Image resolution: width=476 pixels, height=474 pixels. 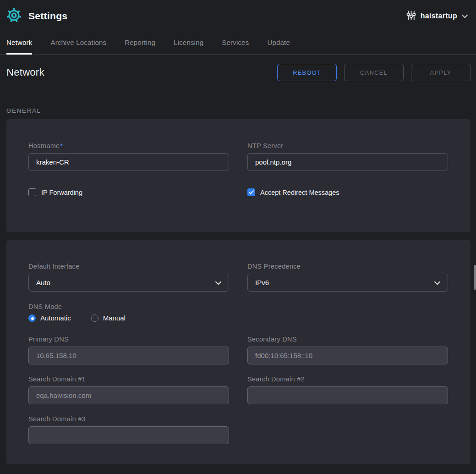 I want to click on tab-reporting: Reporting, so click(x=140, y=47).